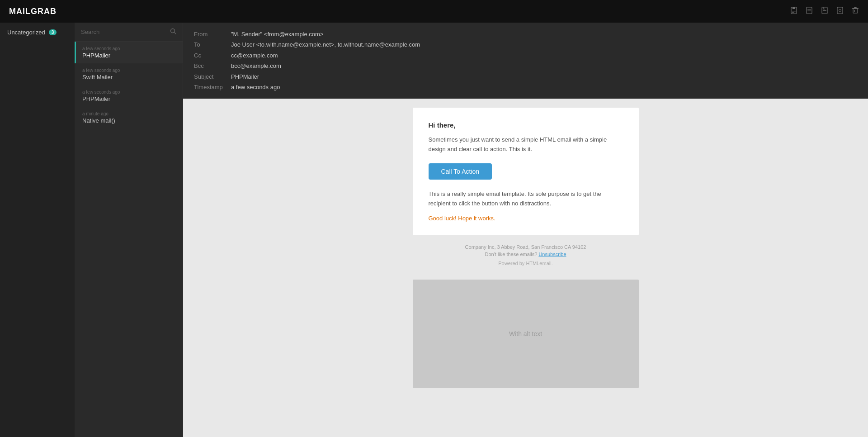  Describe the element at coordinates (256, 66) in the screenshot. I see `bcc-value: bcc@example.com` at that location.